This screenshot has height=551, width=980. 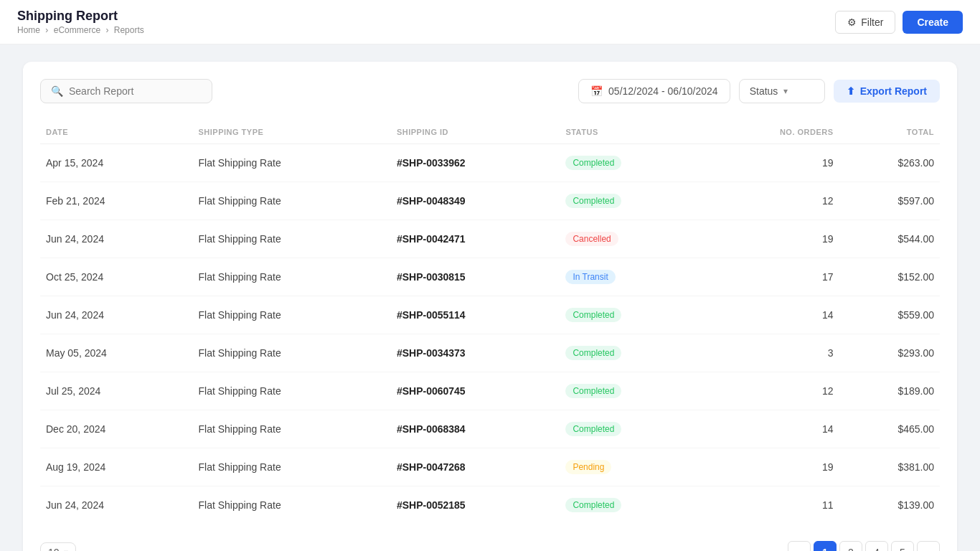 I want to click on cell-total: $544.00, so click(x=890, y=240).